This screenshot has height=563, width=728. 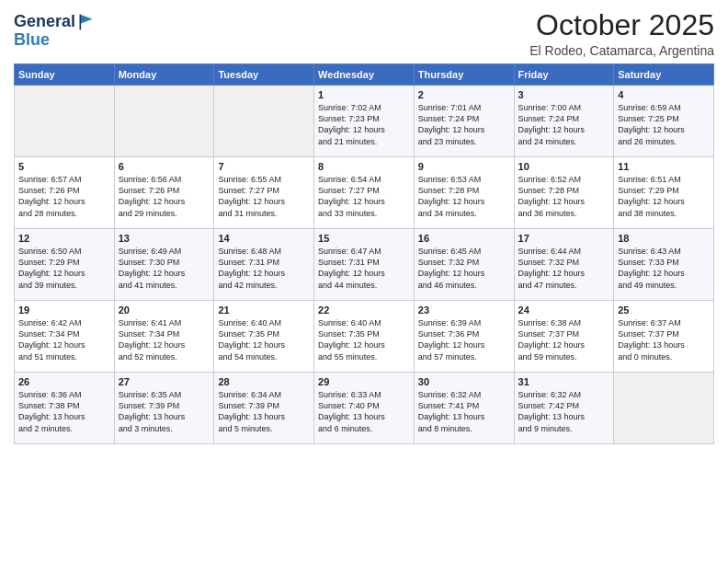 I want to click on day-info: Sunrise: 6:33 AMSunset: 7:40 PMDaylight:…, so click(x=364, y=412).